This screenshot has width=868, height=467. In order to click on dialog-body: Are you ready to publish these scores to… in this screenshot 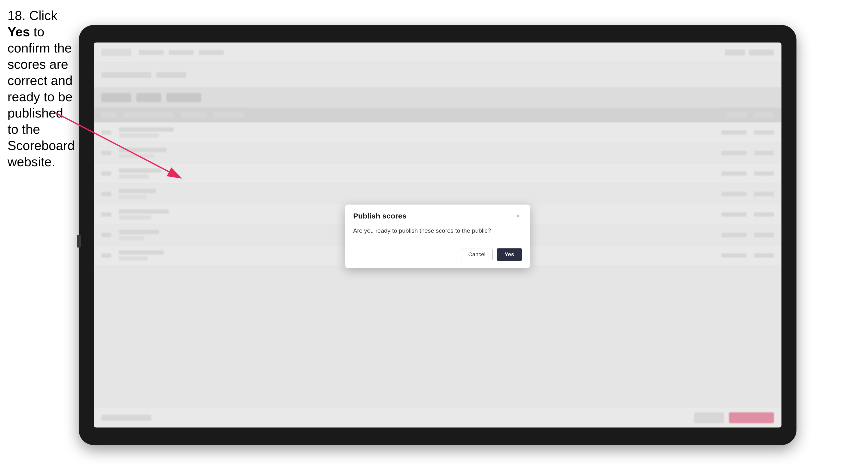, I will do `click(437, 234)`.